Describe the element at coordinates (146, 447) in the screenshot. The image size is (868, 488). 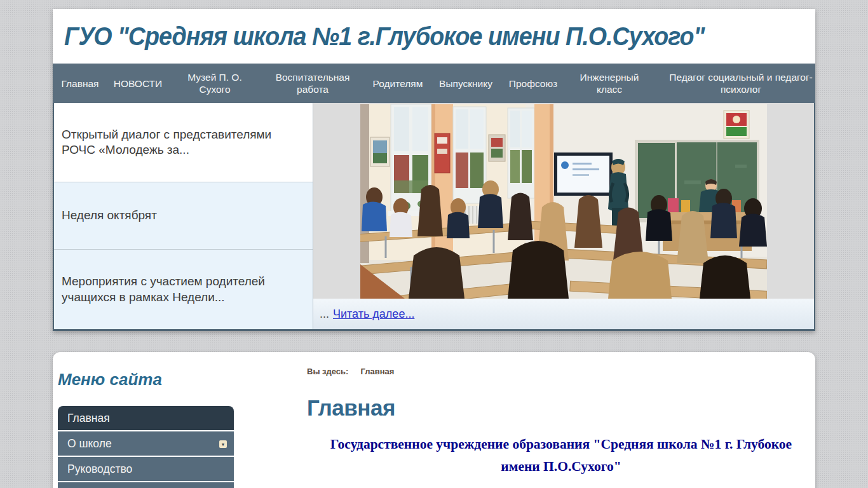
I see `site-menu: Главная О школе ▼ Руководство` at that location.